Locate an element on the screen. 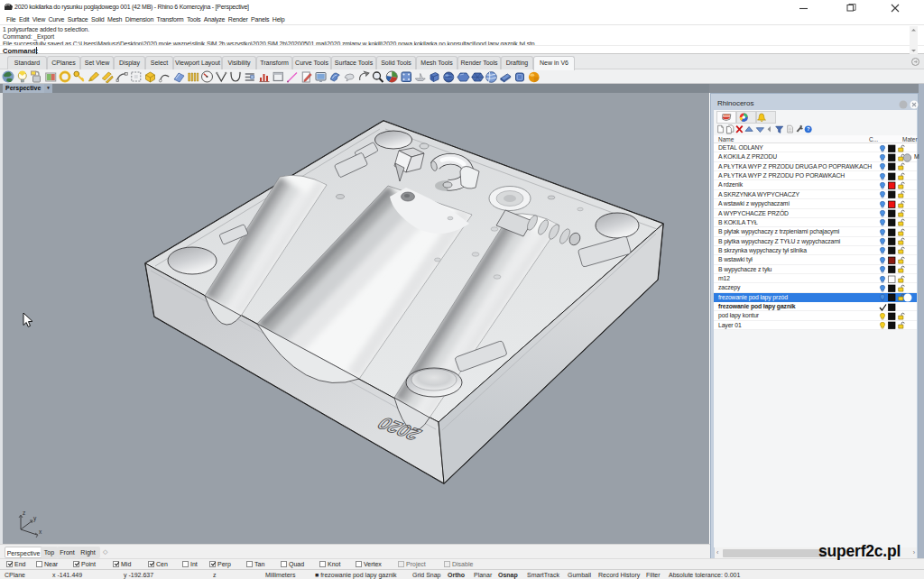  svg-text: y is located at coordinates (35, 519).